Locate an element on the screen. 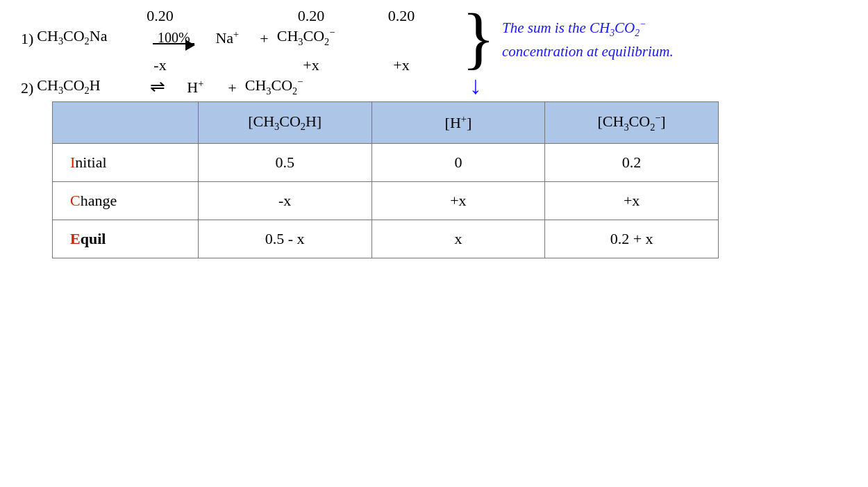 Image resolution: width=868 pixels, height=487 pixels. equations-left: 0.20 0.20 0.20 1) CH3CO2Na 100% Na+ + CH… is located at coordinates (236, 52).